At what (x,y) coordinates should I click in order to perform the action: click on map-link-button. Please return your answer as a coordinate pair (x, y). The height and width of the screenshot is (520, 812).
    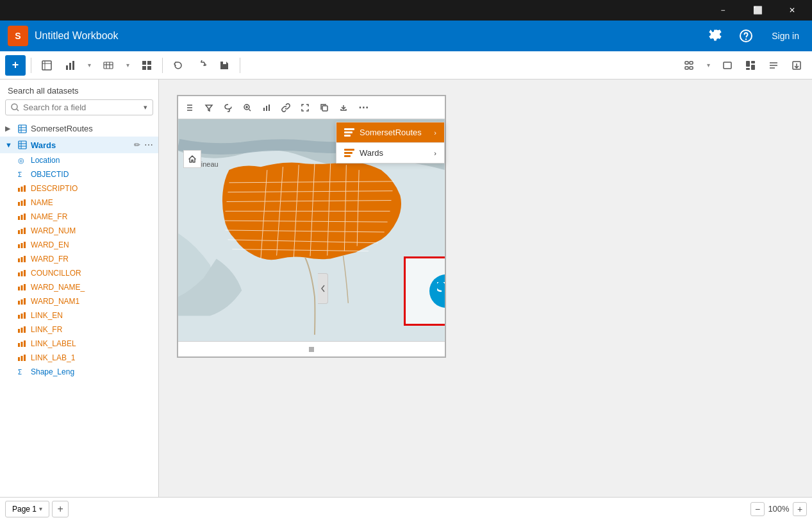
    Looking at the image, I should click on (286, 108).